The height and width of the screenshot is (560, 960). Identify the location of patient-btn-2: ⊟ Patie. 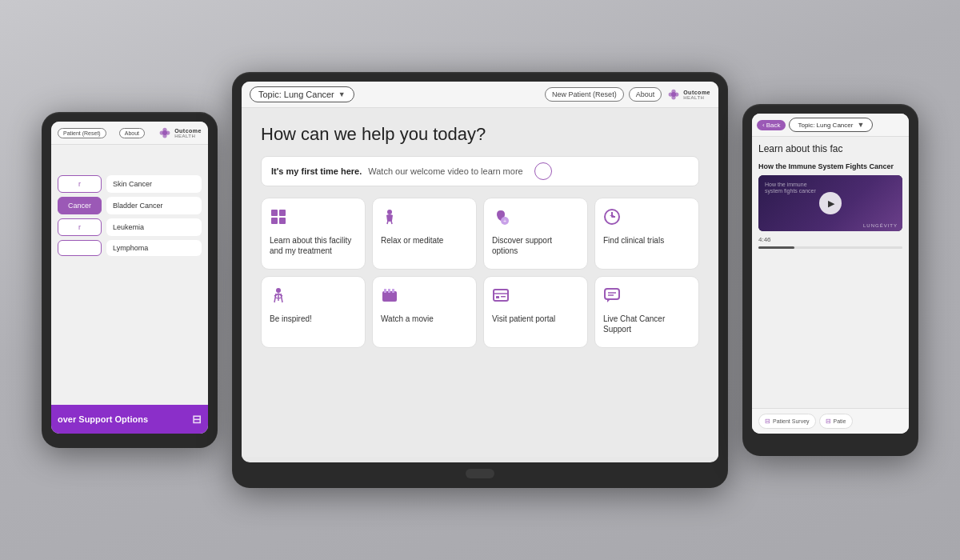
(836, 421).